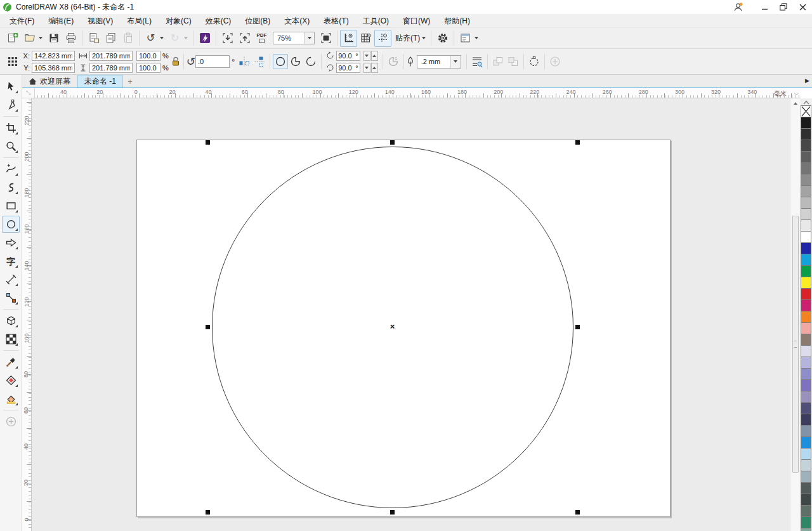 The image size is (812, 531). Describe the element at coordinates (11, 279) in the screenshot. I see `dimension-tool` at that location.